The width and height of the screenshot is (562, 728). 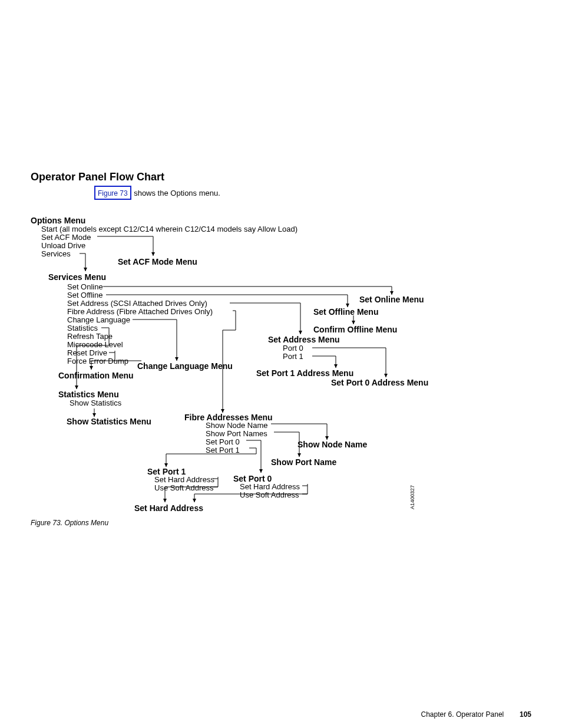 I want to click on svc-force: Force Error Dump, so click(x=98, y=361).